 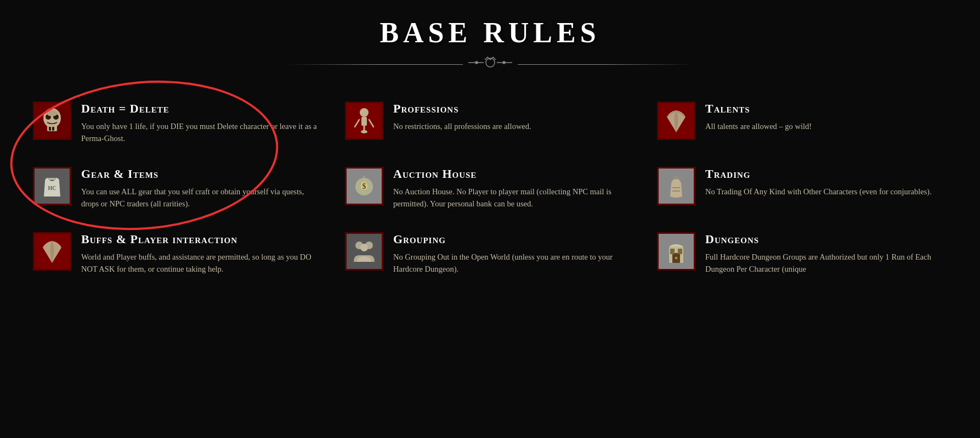 I want to click on rule-content-dungeons: Dungeons Full Hardcore Dungeon Groups ar…, so click(x=824, y=254).